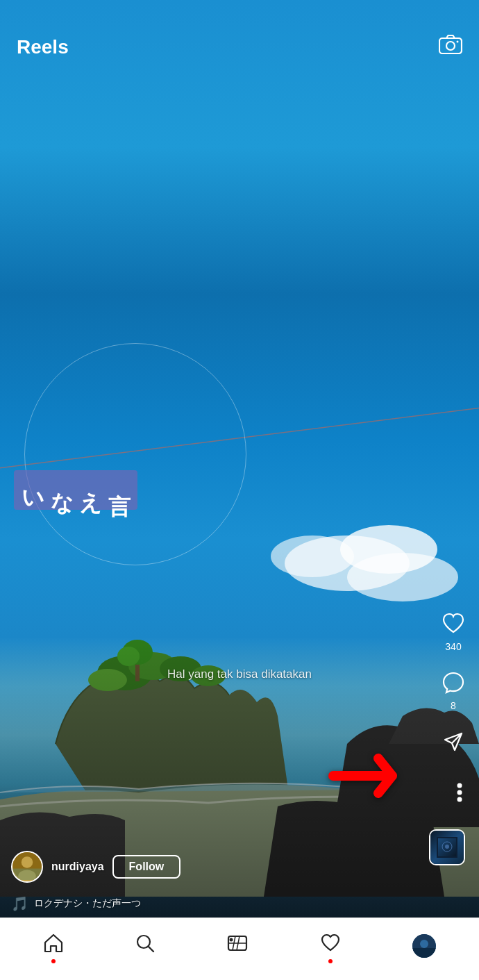 The height and width of the screenshot is (980, 479). Describe the element at coordinates (237, 946) in the screenshot. I see `nav-reels` at that location.